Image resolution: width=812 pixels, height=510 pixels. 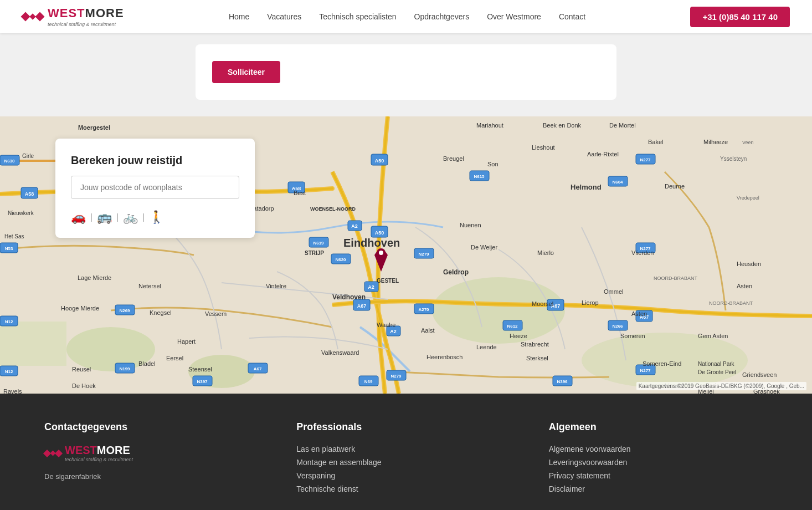 What do you see at coordinates (380, 233) in the screenshot?
I see `svg-text: A50` at bounding box center [380, 233].